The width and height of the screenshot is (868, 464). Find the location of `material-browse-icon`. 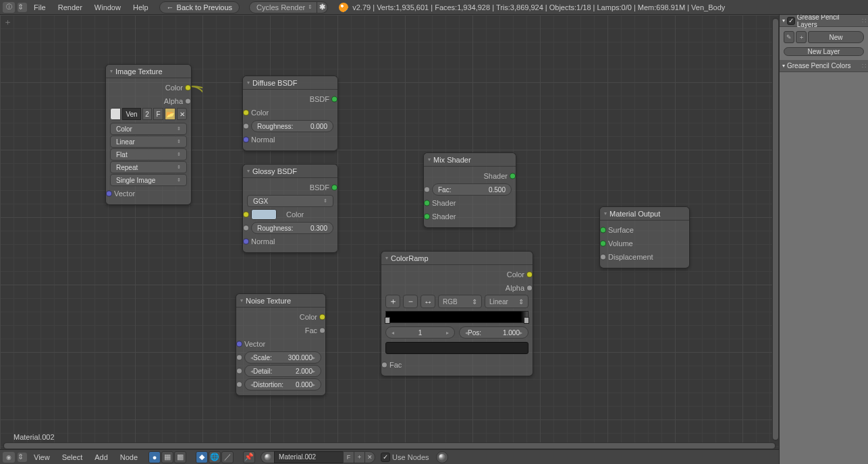

material-browse-icon is located at coordinates (267, 457).